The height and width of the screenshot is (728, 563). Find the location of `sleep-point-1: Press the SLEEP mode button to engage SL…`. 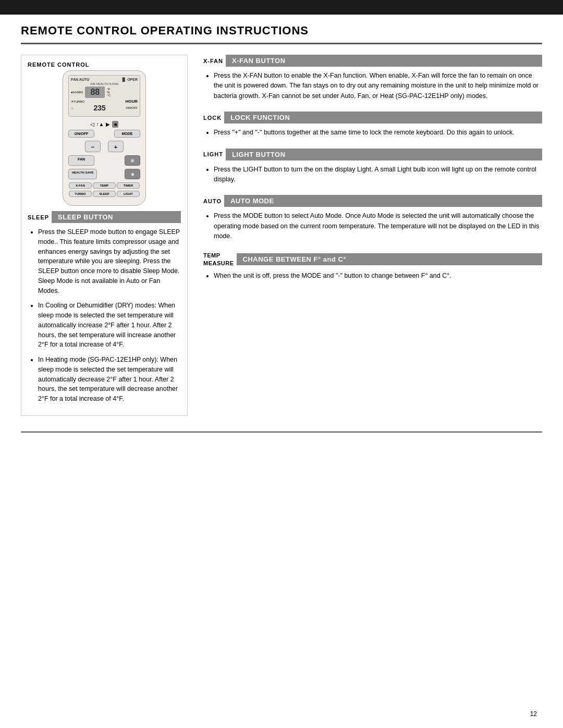

sleep-point-1: Press the SLEEP mode button to engage SL… is located at coordinates (109, 262).